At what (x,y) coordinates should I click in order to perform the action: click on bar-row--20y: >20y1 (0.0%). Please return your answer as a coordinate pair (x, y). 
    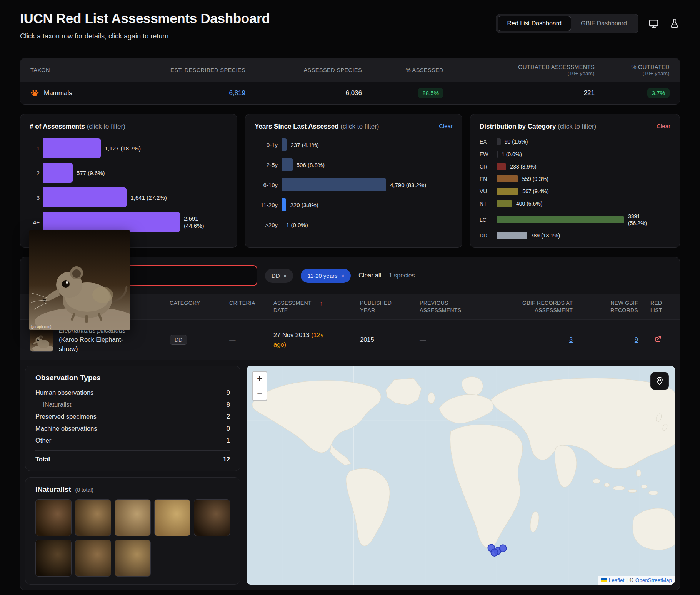
    Looking at the image, I should click on (354, 225).